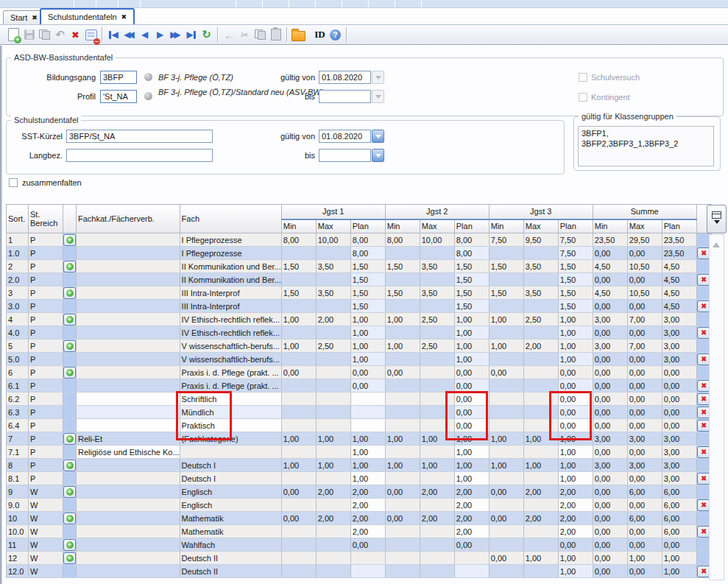  What do you see at coordinates (299, 426) in the screenshot?
I see `cell-jgst1-min` at bounding box center [299, 426].